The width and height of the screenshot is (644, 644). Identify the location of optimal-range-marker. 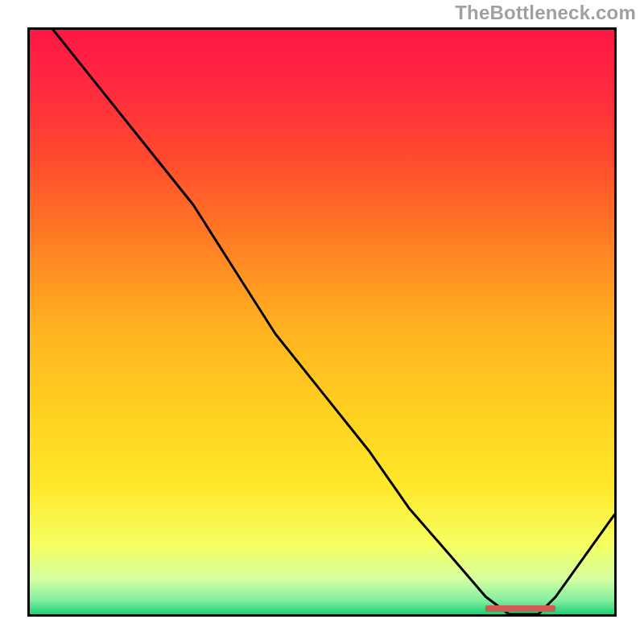
(520, 609).